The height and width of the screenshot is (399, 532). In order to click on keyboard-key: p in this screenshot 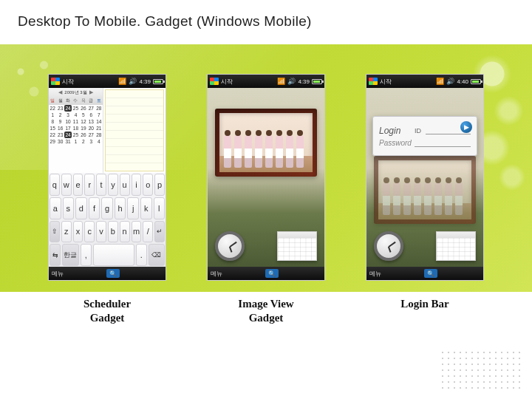, I will do `click(160, 185)`.